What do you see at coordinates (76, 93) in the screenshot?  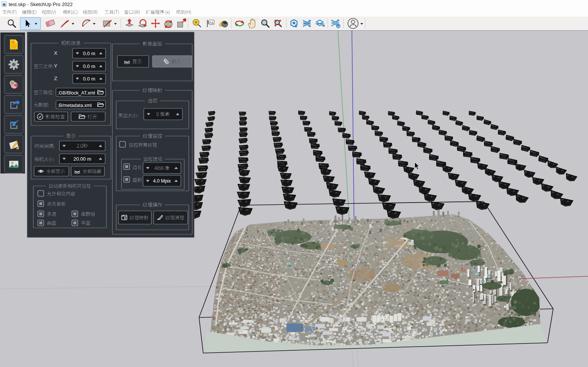 I see `svg-text: ;GB/Block_AT.xml` at bounding box center [76, 93].